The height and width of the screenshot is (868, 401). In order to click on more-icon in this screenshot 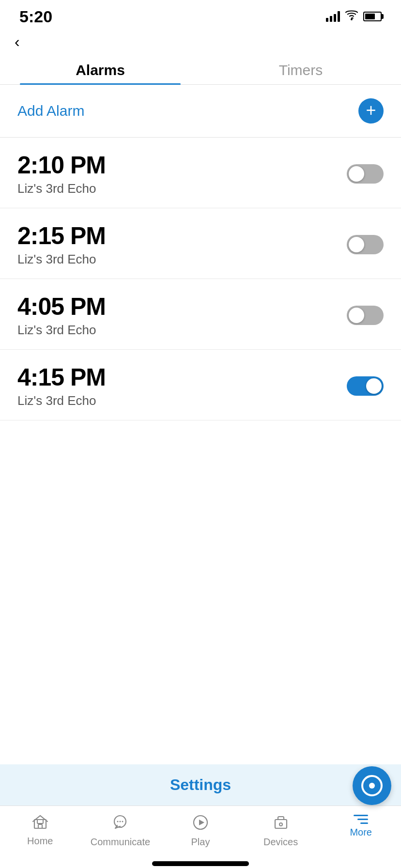, I will do `click(361, 820)`.